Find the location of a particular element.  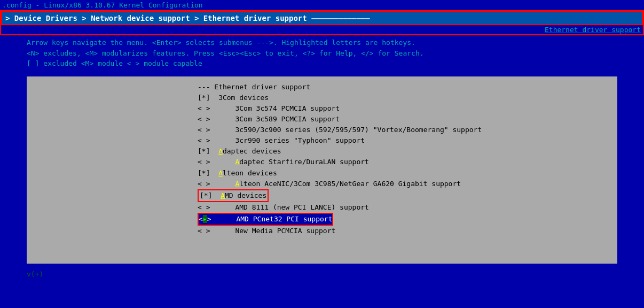

list-item: < > Adaptec Starfire/DuraLAN support is located at coordinates (283, 162).